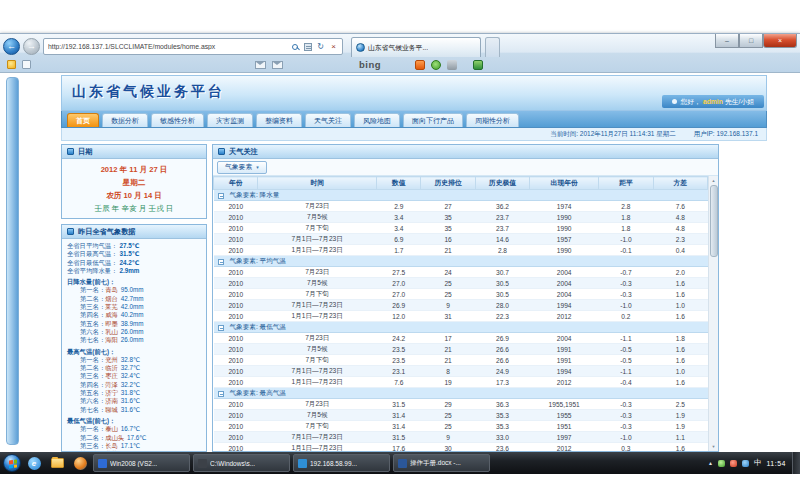 This screenshot has height=500, width=800. Describe the element at coordinates (461, 416) in the screenshot. I see `table-row: 20107月5候31.42535.31955-0.31.9` at that location.